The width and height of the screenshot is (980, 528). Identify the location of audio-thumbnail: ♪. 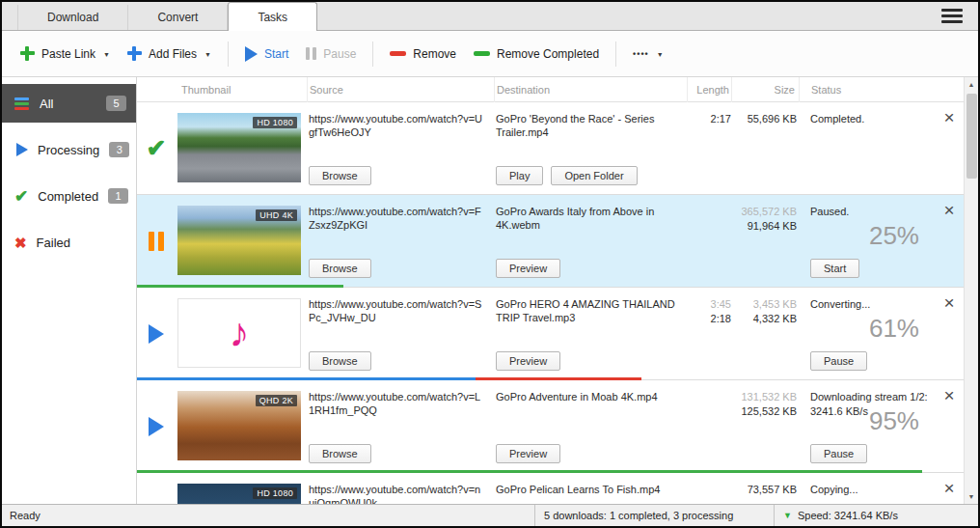
(239, 333).